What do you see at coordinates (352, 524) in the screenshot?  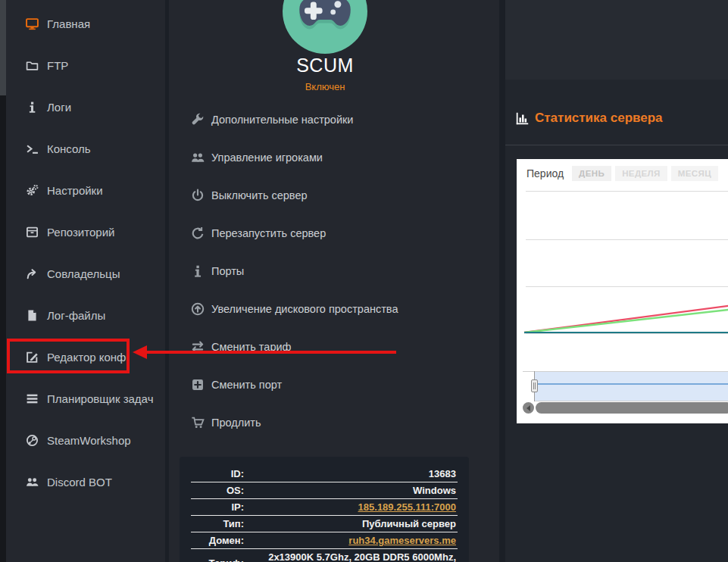 I see `info-value: Публичный сервер` at bounding box center [352, 524].